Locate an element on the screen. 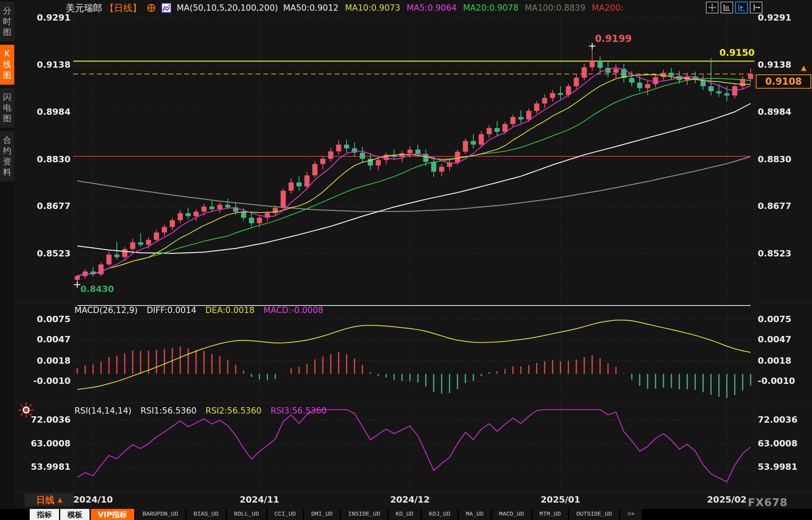 Image resolution: width=812 pixels, height=520 pixels. axis-play-icon is located at coordinates (741, 8).